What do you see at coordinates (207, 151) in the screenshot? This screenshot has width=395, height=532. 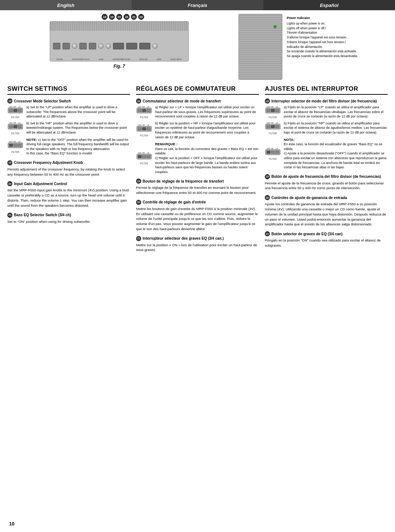 I see `note-body-fr: Dans ce cas, la fonction du correcteur d…` at bounding box center [207, 151].